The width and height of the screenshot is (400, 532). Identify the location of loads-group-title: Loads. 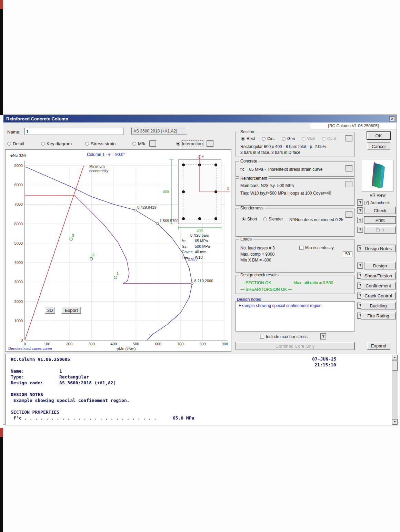
(246, 239).